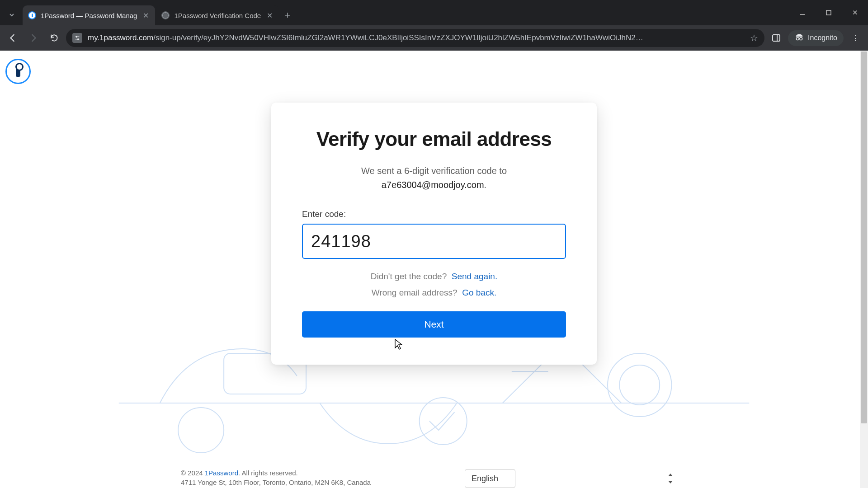 This screenshot has height=488, width=868. What do you see at coordinates (276, 483) in the screenshot?
I see `footer-address: 4711 Yonge St, 10th Floor, Toronto, Onta…` at bounding box center [276, 483].